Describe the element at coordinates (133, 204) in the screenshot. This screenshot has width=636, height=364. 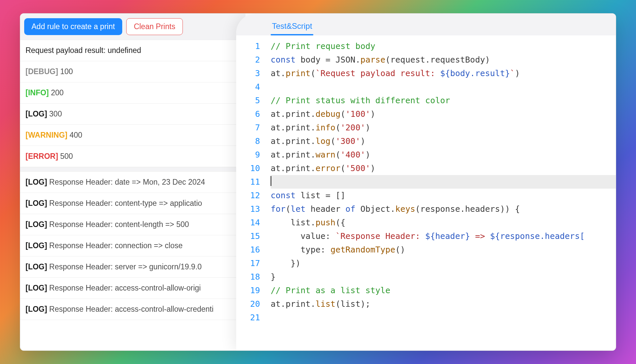
I see `log-row: [LOG] Response Header: content-type => a…` at that location.